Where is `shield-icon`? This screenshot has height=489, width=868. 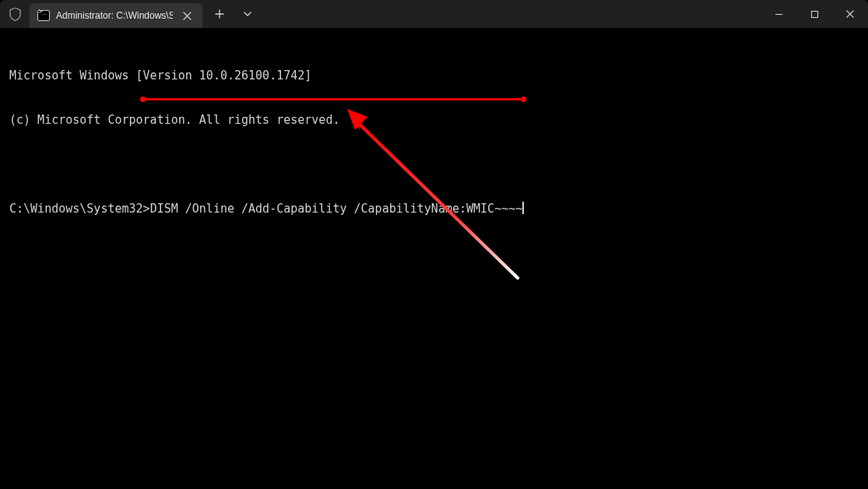 shield-icon is located at coordinates (15, 14).